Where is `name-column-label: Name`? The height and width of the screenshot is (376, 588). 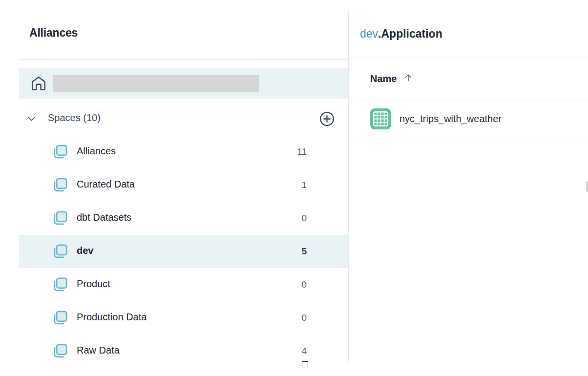 name-column-label: Name is located at coordinates (383, 79).